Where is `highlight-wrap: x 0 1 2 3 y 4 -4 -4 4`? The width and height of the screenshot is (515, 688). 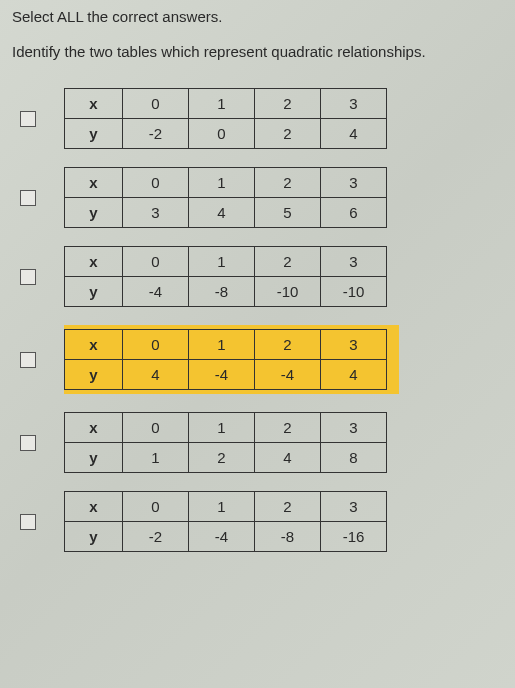
highlight-wrap: x 0 1 2 3 y 4 -4 -4 4 is located at coordinates (232, 360).